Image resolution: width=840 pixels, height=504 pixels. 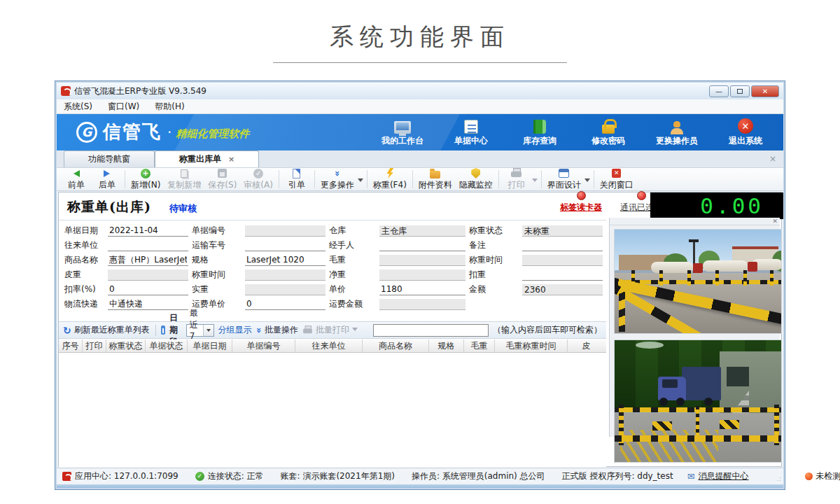 What do you see at coordinates (148, 260) in the screenshot?
I see `product-name-input` at bounding box center [148, 260].